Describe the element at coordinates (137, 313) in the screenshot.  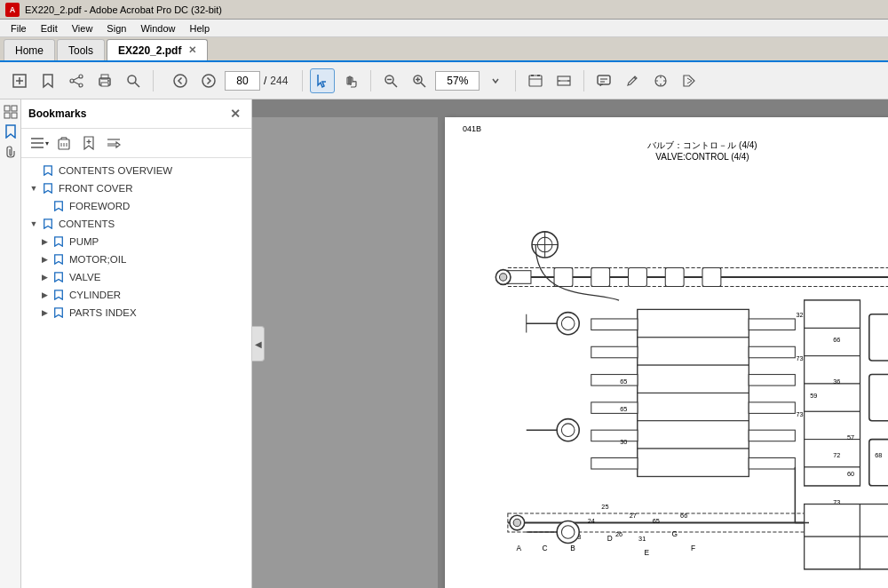
I see `bookmark-item: ▶ PARTS INDEX` at that location.